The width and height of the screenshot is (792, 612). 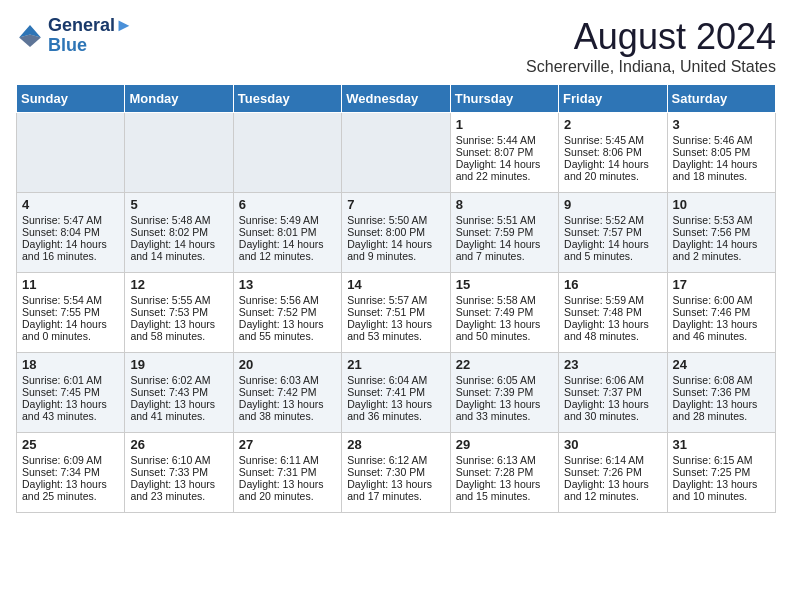 I want to click on cell-content-line: Sunset: 7:33 PM, so click(x=178, y=472).